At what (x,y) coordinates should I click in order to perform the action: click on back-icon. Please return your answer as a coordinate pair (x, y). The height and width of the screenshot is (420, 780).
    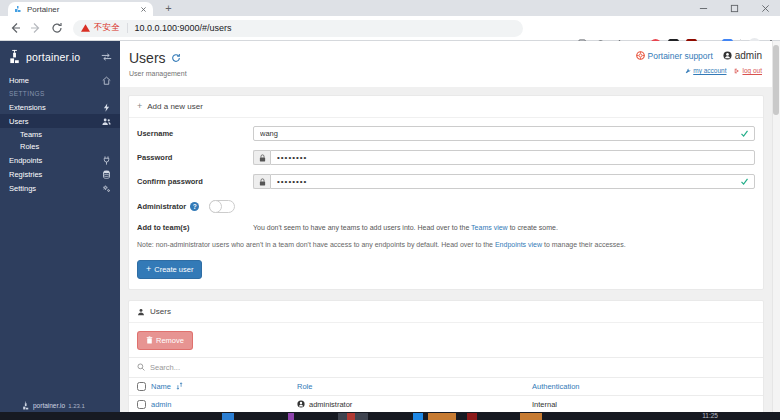
    Looking at the image, I should click on (15, 28).